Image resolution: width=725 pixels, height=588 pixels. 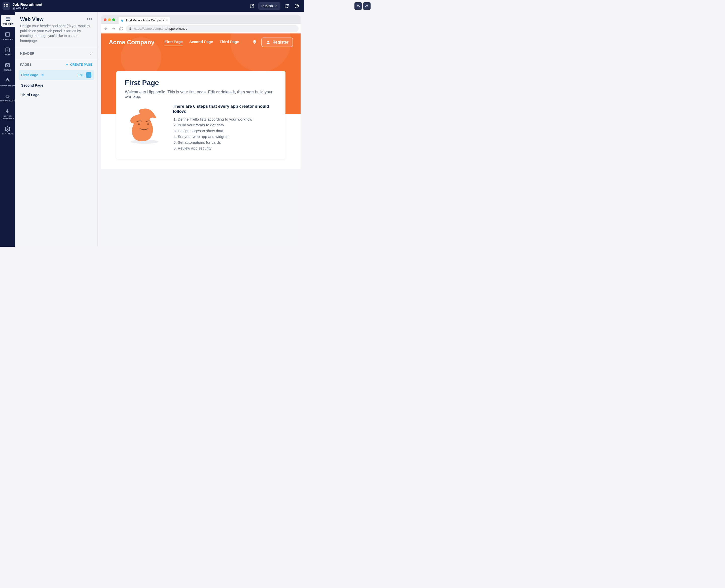 What do you see at coordinates (56, 75) in the screenshot?
I see `page-row-first: First Page Edit` at bounding box center [56, 75].